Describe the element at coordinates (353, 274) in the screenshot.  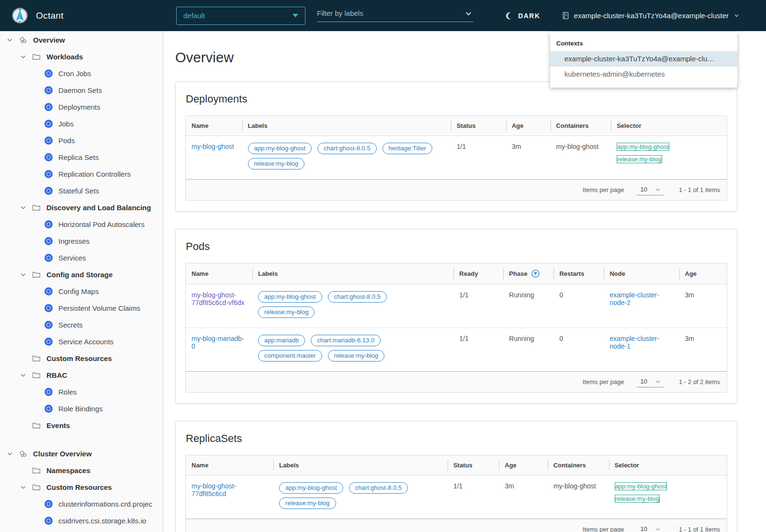
I see `column-header-labels: Labels` at that location.